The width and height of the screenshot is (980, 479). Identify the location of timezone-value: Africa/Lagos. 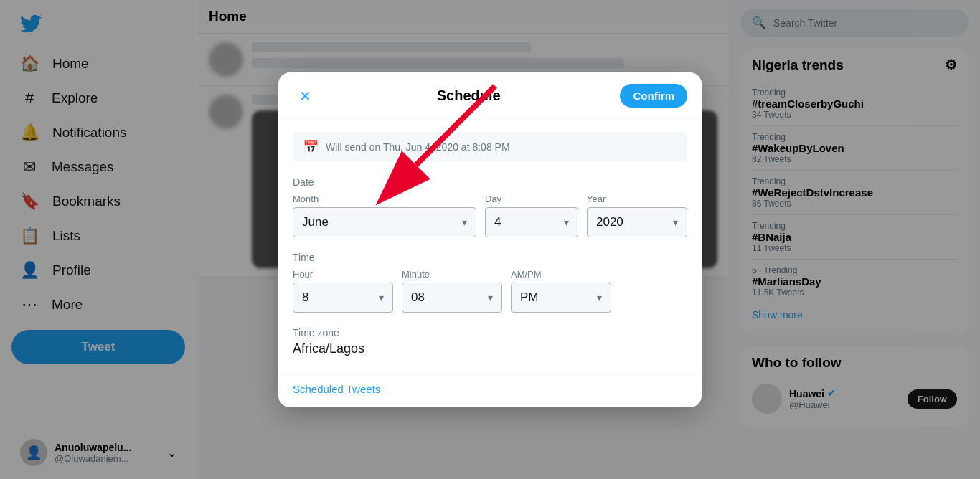
(490, 348).